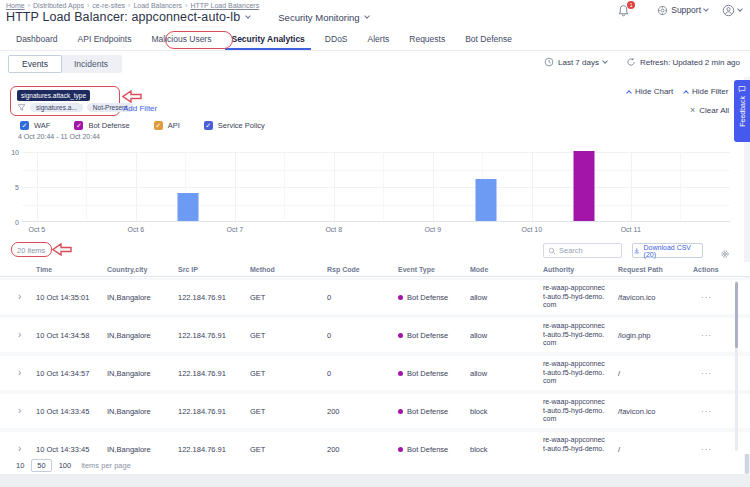 Image resolution: width=750 pixels, height=487 pixels. What do you see at coordinates (654, 92) in the screenshot?
I see `hide-chart-label: Hide Chart` at bounding box center [654, 92].